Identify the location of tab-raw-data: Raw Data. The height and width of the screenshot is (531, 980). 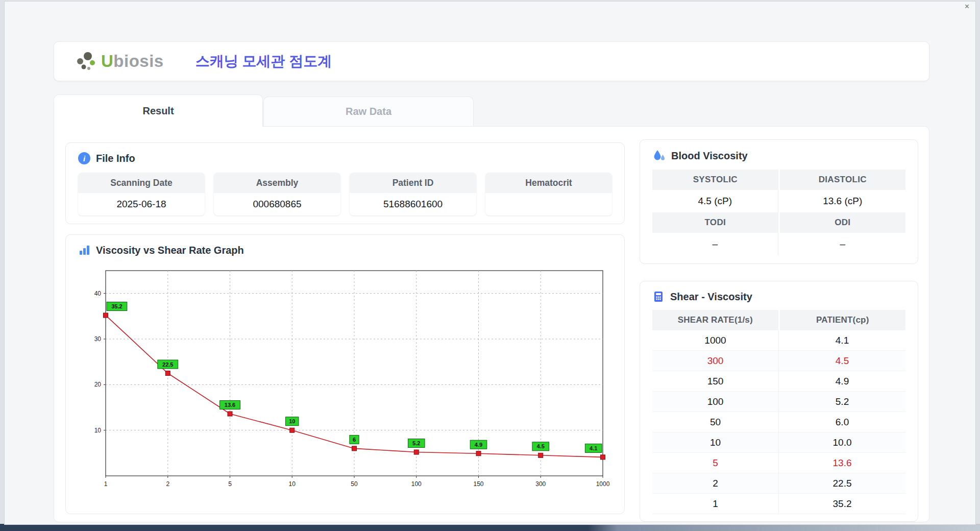
(369, 111).